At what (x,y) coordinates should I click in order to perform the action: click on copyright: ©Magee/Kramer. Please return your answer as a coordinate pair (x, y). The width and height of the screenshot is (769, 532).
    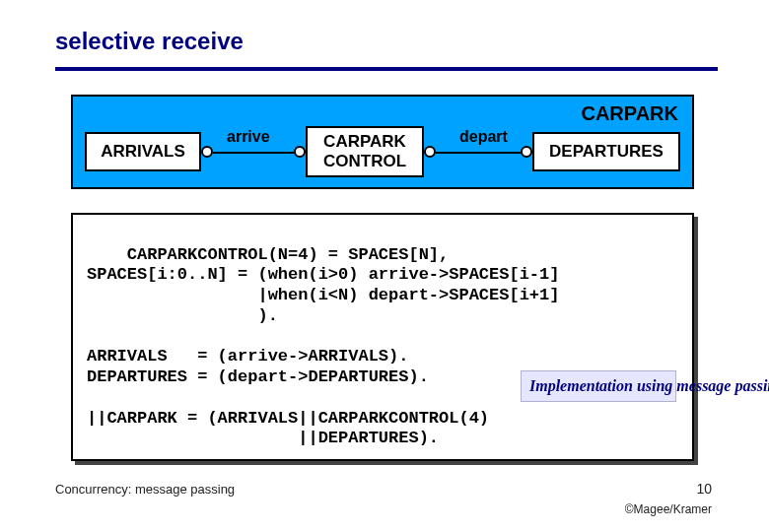
    Looking at the image, I should click on (668, 509).